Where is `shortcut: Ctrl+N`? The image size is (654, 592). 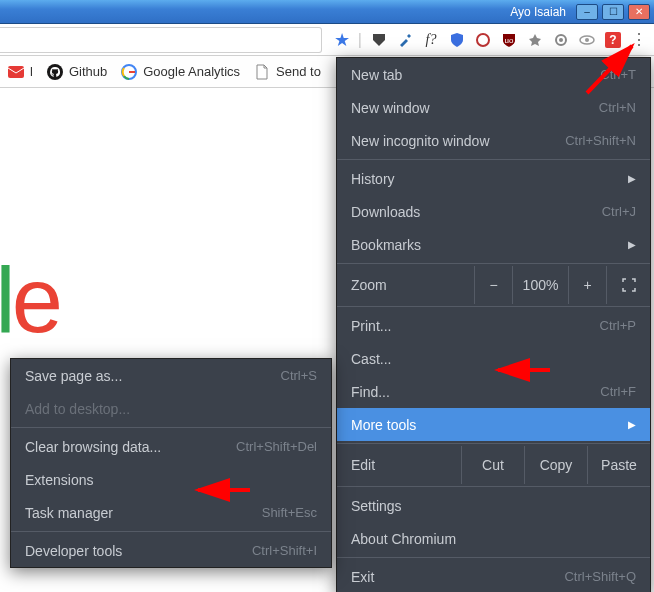 shortcut: Ctrl+N is located at coordinates (618, 108).